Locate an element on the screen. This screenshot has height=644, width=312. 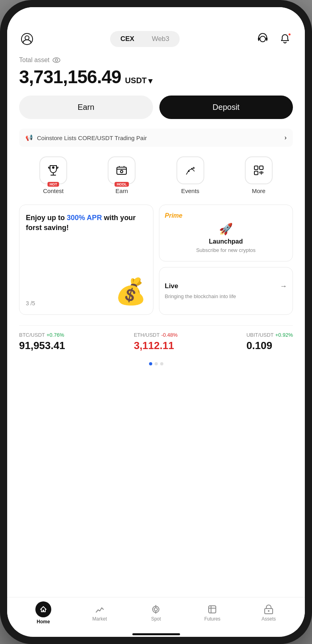
market-icon is located at coordinates (100, 609).